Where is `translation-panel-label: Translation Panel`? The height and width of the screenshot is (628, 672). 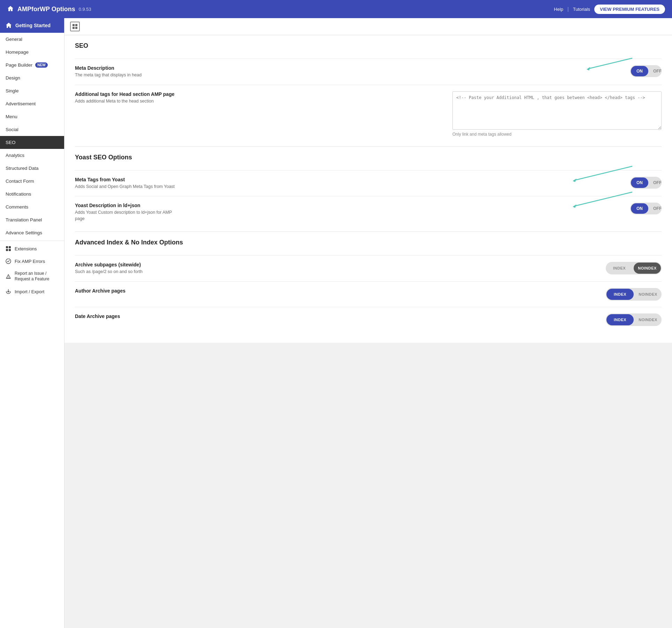 translation-panel-label: Translation Panel is located at coordinates (24, 220).